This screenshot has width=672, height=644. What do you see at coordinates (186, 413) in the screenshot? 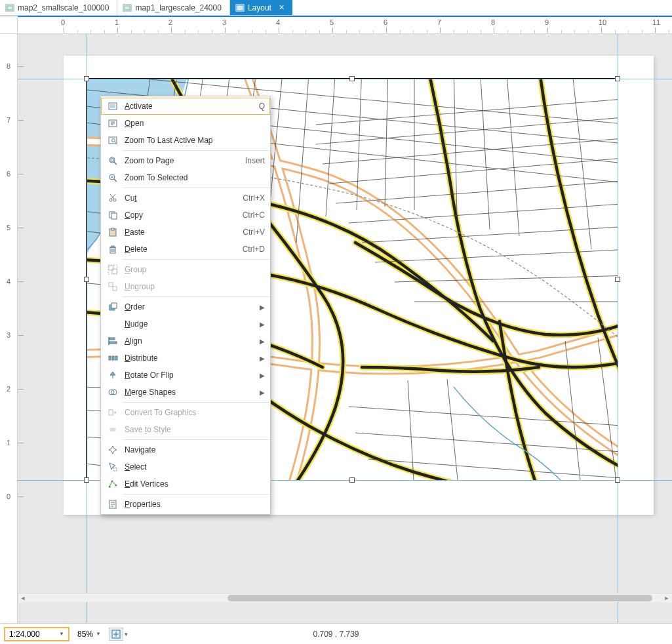
I see `menu-item-convert-to-graphics: Convert To Graphics` at bounding box center [186, 413].